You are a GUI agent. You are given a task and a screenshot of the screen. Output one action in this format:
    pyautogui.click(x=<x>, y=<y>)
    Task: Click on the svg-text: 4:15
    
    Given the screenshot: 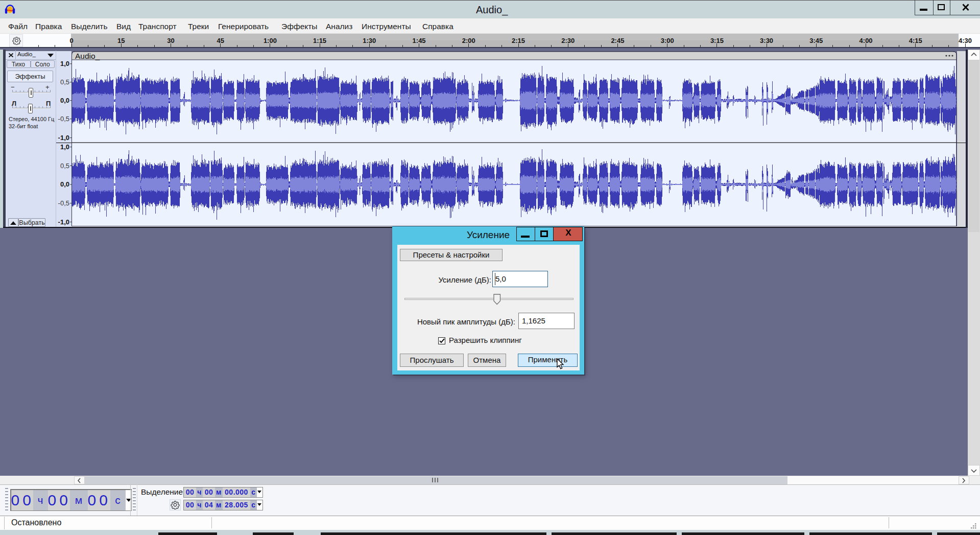 What is the action you would take?
    pyautogui.click(x=916, y=41)
    